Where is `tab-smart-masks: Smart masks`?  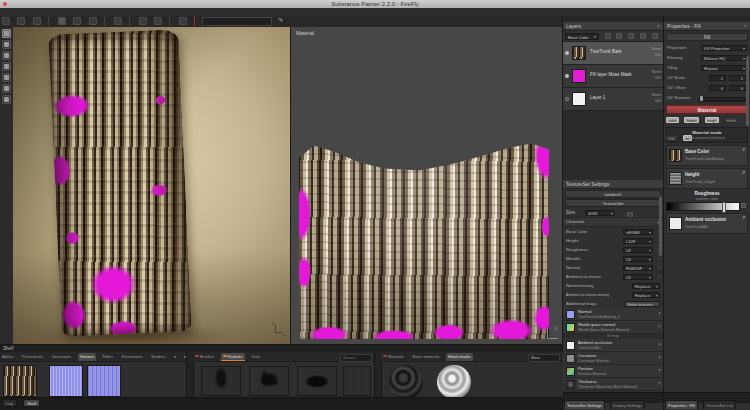 tab-smart-masks: Smart masks is located at coordinates (460, 357).